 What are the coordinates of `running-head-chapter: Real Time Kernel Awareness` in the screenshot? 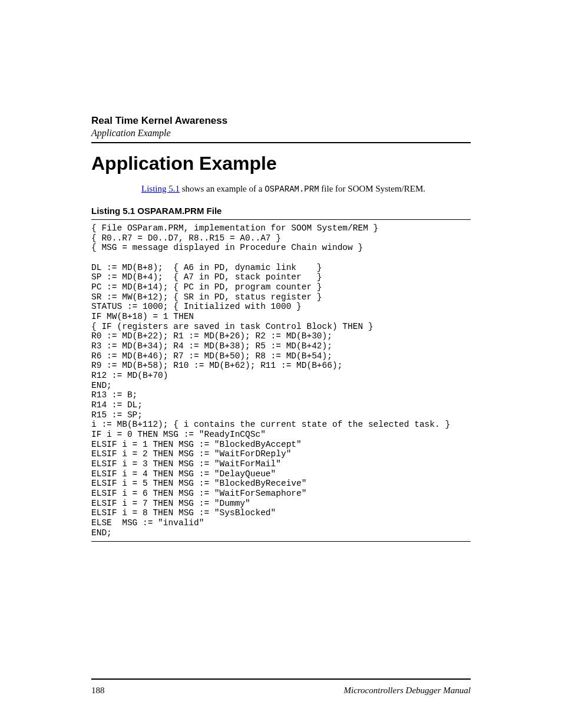 It's located at (281, 121).